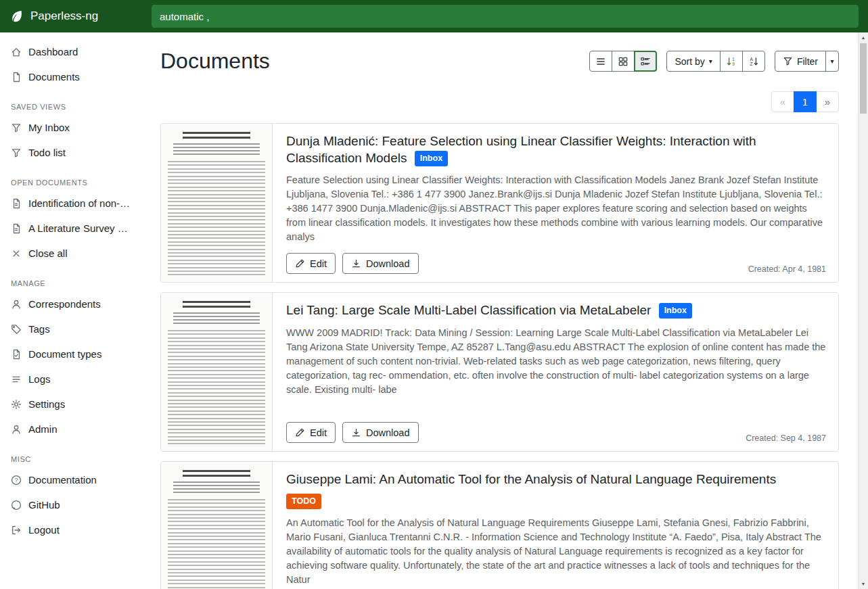 The width and height of the screenshot is (868, 589). What do you see at coordinates (39, 329) in the screenshot?
I see `sidebar-item-label: Tags` at bounding box center [39, 329].